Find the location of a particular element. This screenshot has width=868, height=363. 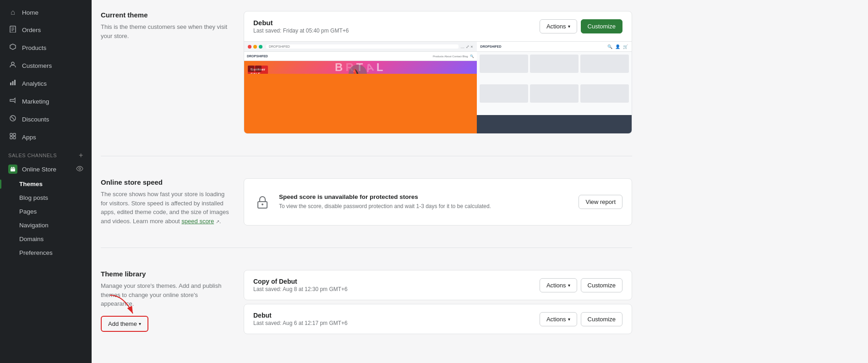

library-theme-info-1: Debut Last saved: Aug 6 at 12:17 pm GMT+… is located at coordinates (300, 319).